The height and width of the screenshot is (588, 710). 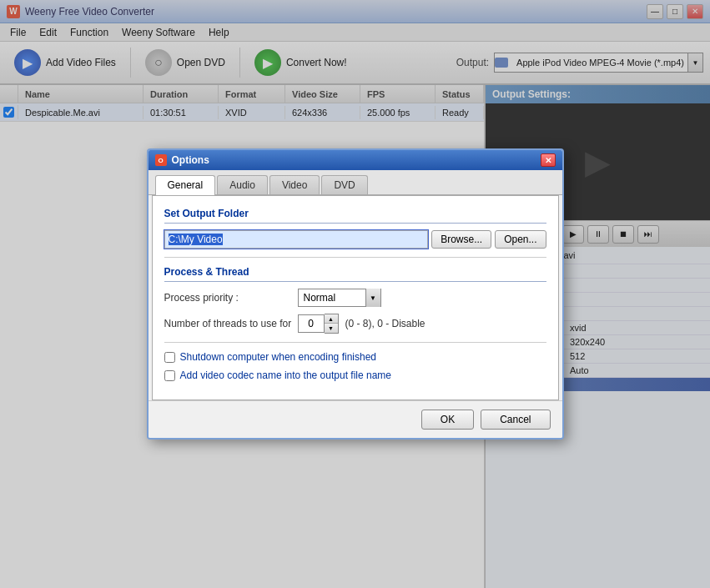 What do you see at coordinates (297, 239) in the screenshot?
I see `output-folder-input` at bounding box center [297, 239].